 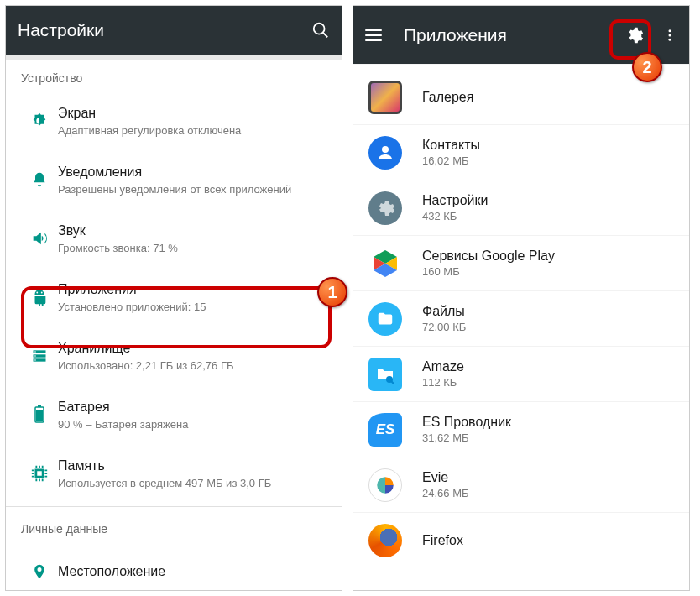 I want to click on label: Память, so click(x=192, y=467).